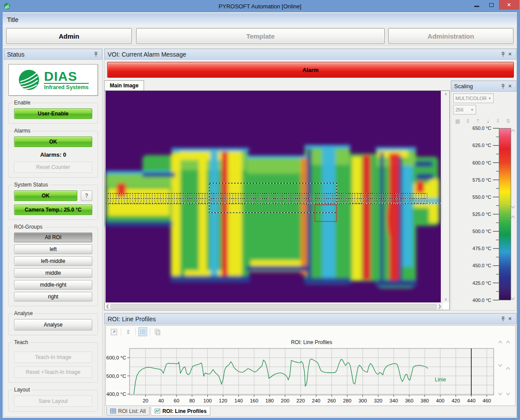  I want to click on close-icon: ✕, so click(509, 5).